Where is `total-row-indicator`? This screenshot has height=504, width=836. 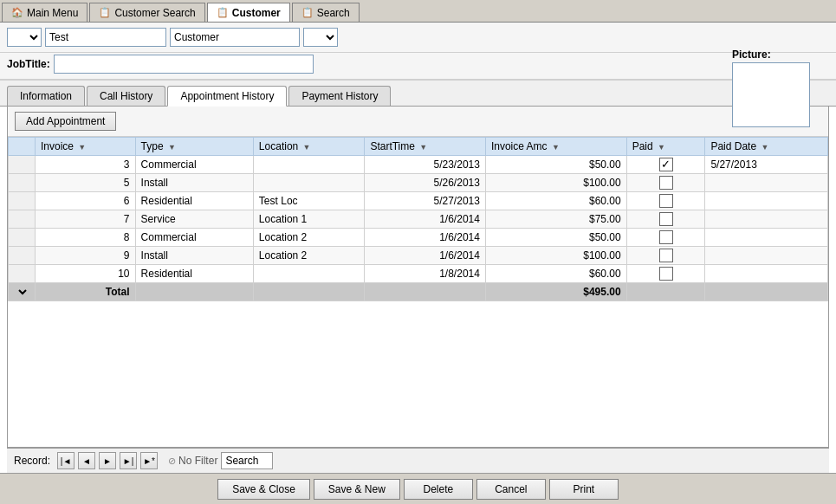 total-row-indicator is located at coordinates (23, 293).